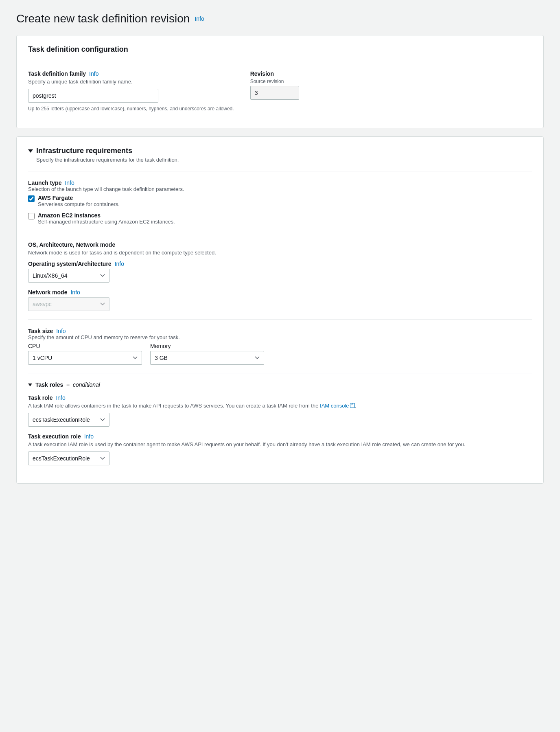 This screenshot has width=560, height=732. Describe the element at coordinates (280, 91) in the screenshot. I see `task-definition-fields: Task definition family Info Specify a un…` at that location.